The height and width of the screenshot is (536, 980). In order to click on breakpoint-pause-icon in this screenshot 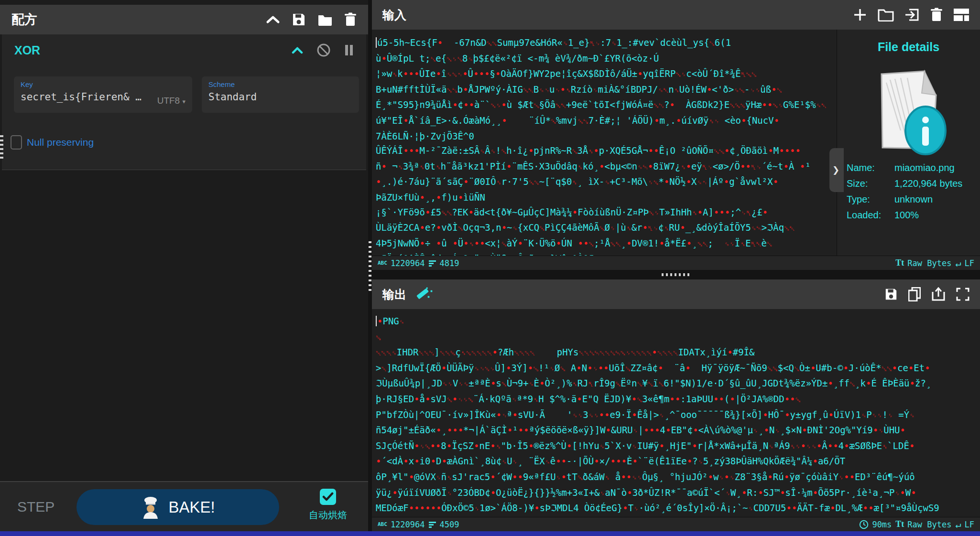, I will do `click(349, 50)`.